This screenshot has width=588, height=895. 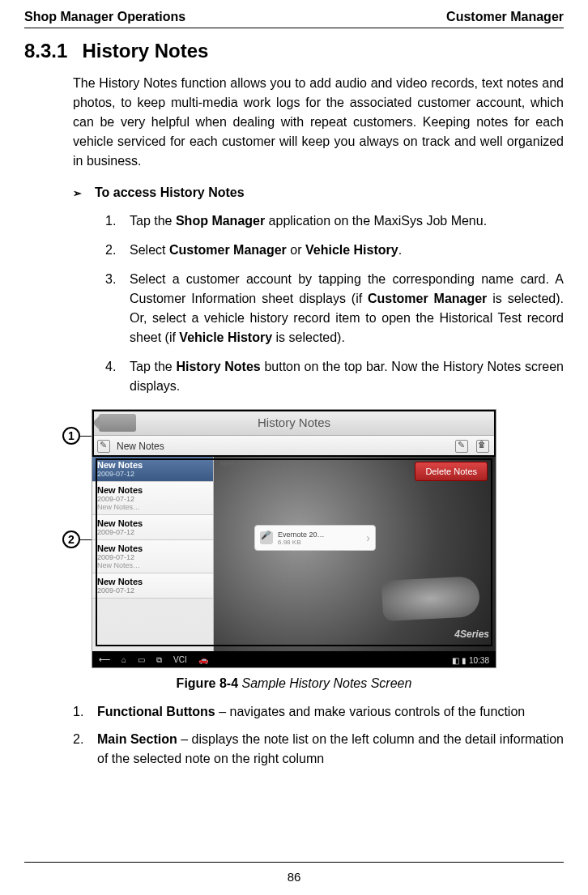 What do you see at coordinates (318, 193) in the screenshot?
I see `procedure-title: ➢To access History Notes` at bounding box center [318, 193].